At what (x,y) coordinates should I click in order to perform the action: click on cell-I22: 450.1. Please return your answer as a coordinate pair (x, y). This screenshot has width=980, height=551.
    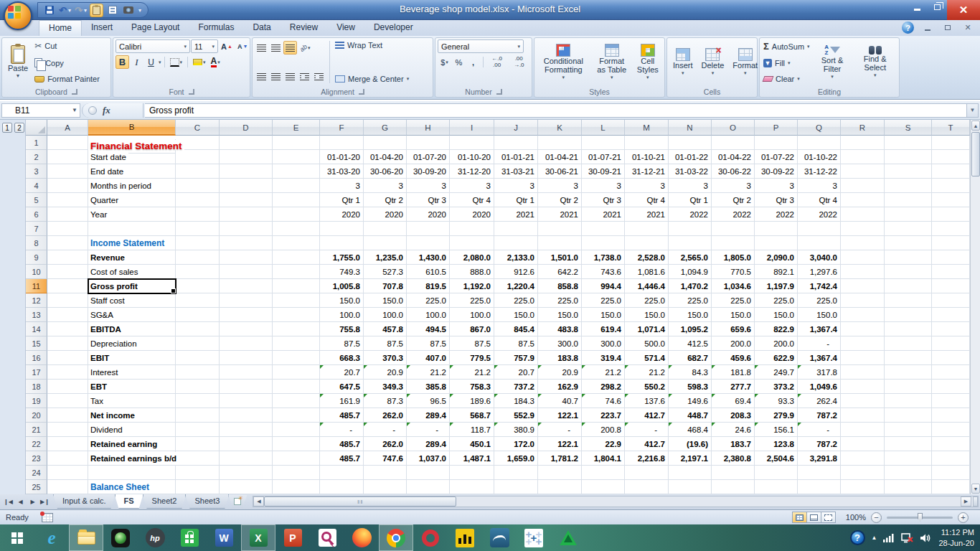
    Looking at the image, I should click on (472, 444).